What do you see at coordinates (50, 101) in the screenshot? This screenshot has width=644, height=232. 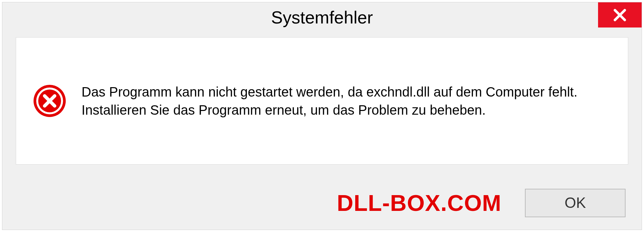 I see `error-icon` at bounding box center [50, 101].